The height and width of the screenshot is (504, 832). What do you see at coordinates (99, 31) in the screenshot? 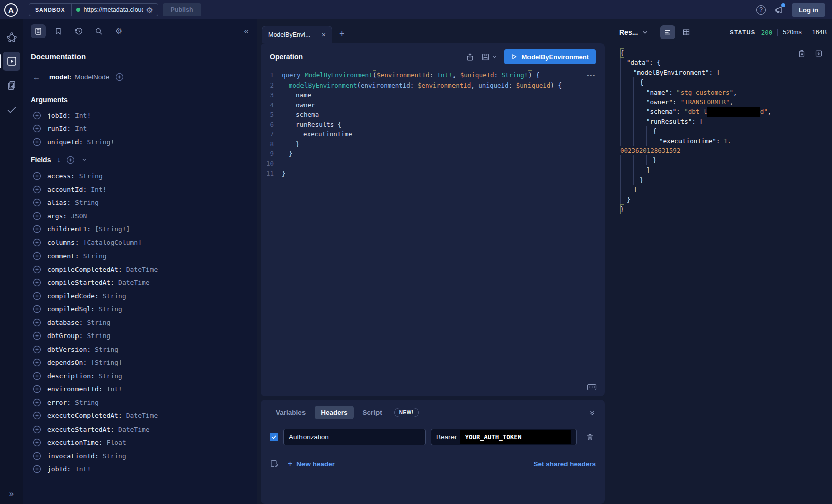
I see `search-icon` at bounding box center [99, 31].